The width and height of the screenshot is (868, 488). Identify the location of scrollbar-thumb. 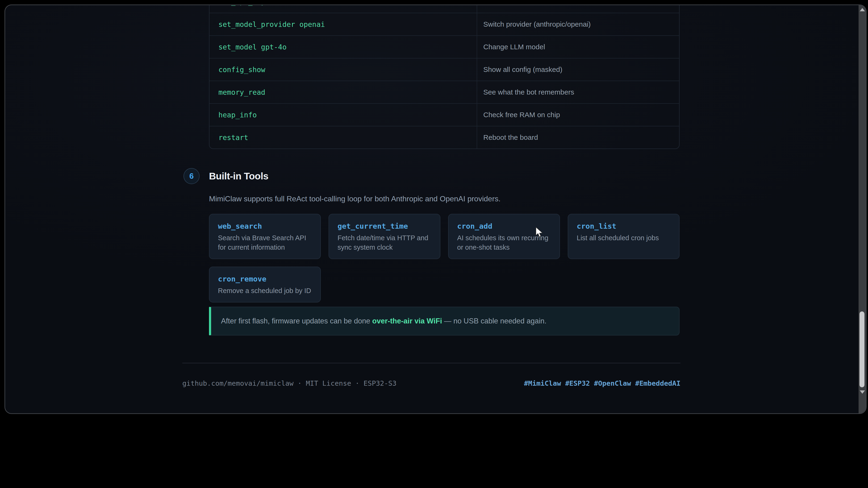
(862, 350).